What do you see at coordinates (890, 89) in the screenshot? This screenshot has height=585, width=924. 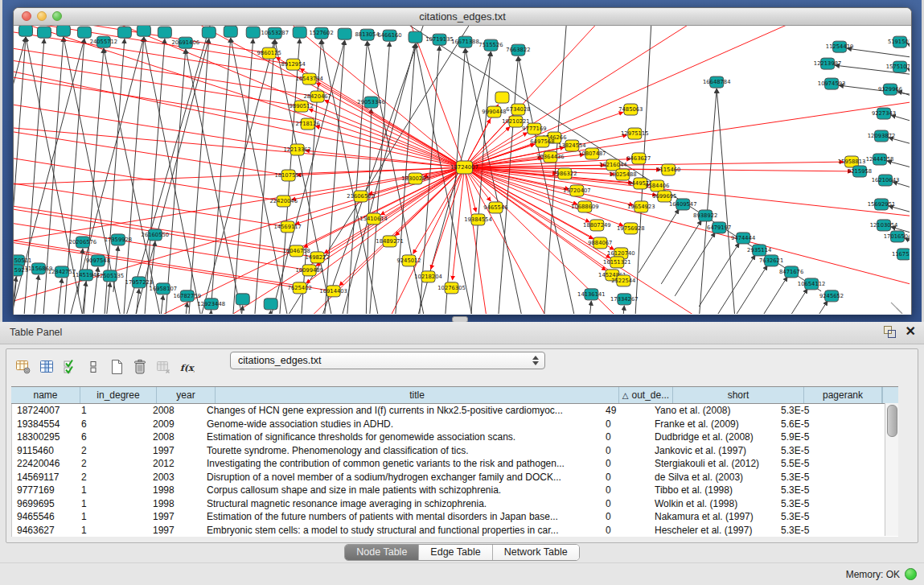 I see `graph-node: 9329966` at bounding box center [890, 89].